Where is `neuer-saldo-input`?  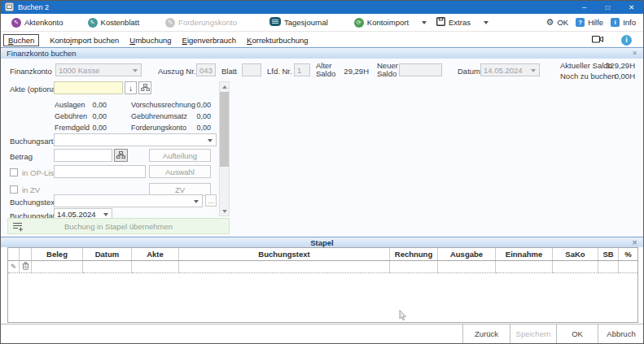
neuer-saldo-input is located at coordinates (420, 70).